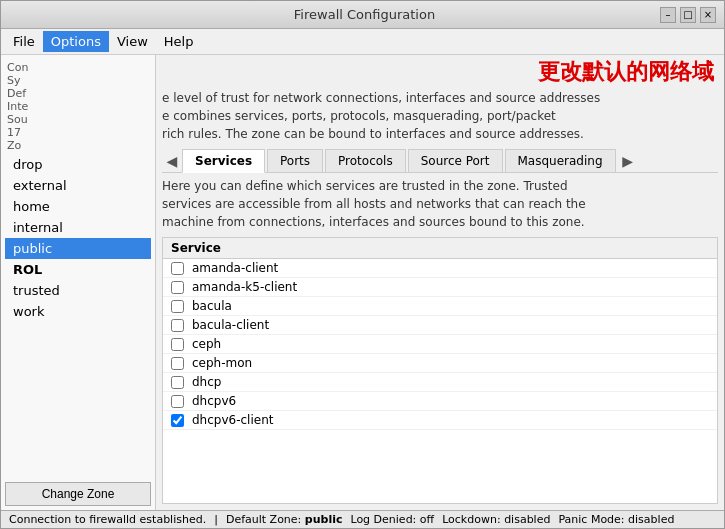 This screenshot has width=725, height=529. Describe the element at coordinates (366, 160) in the screenshot. I see `tab-protocols: Protocols` at that location.